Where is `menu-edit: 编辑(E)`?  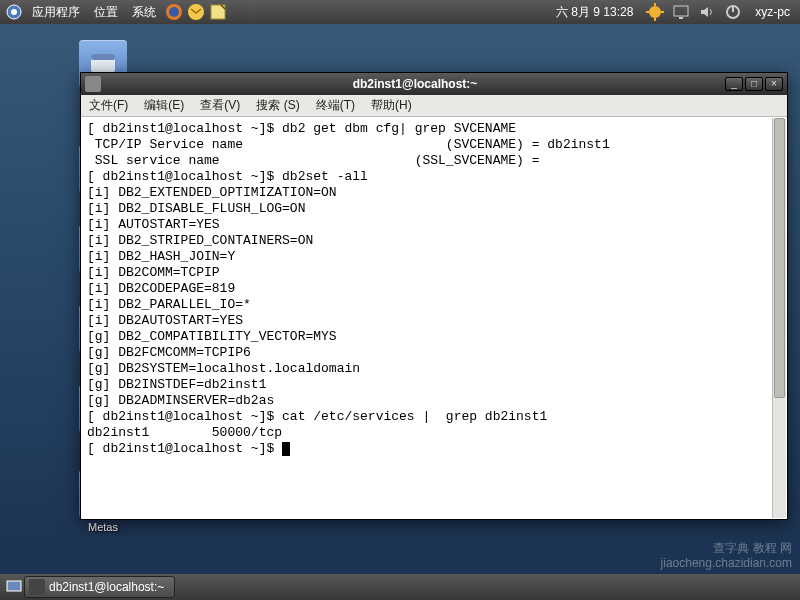
menu-edit: 编辑(E) is located at coordinates (164, 106).